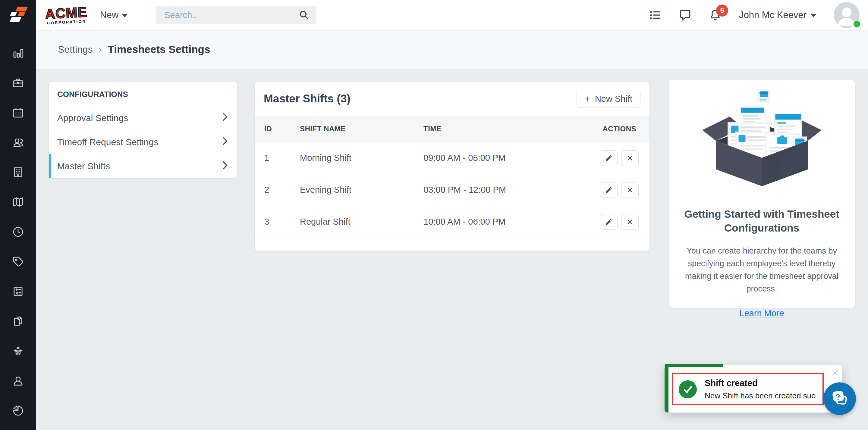 The image size is (868, 430). I want to click on config-item-label: Approval Settings, so click(93, 118).